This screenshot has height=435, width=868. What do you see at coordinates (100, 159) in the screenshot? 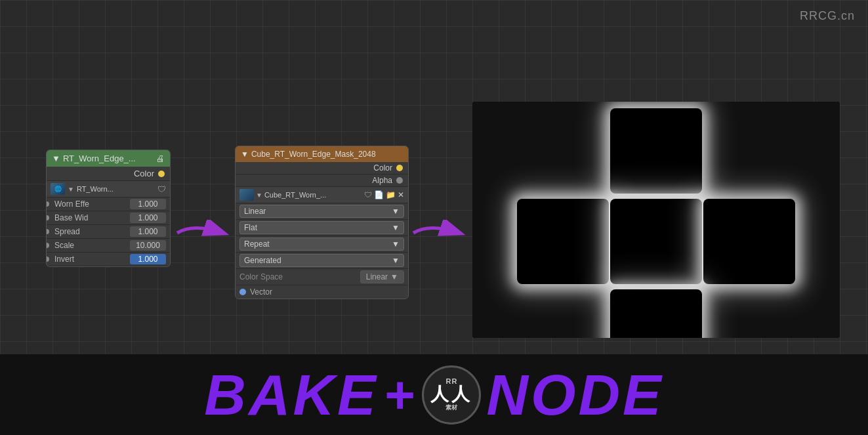
I see `node-worn-title: RT_Worn_Edge_...` at bounding box center [100, 159].